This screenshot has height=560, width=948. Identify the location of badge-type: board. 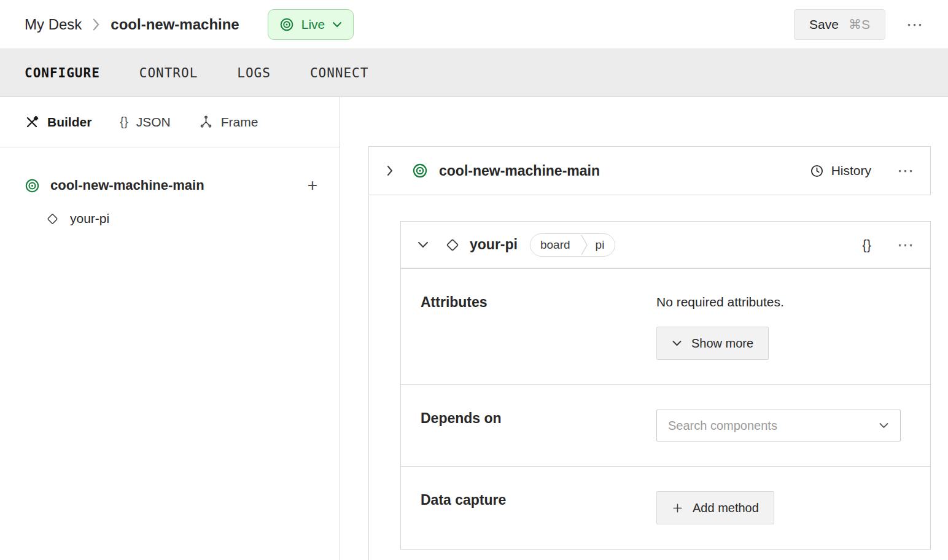
(555, 245).